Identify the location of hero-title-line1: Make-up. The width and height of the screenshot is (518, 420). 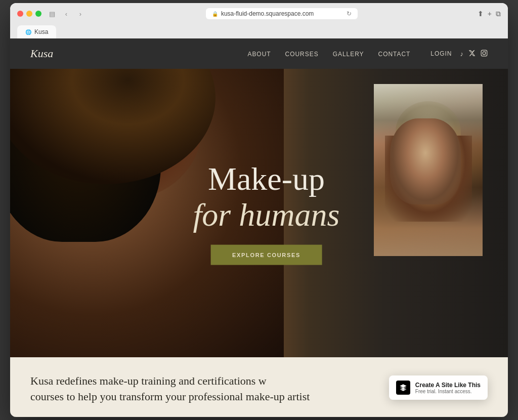
(267, 179).